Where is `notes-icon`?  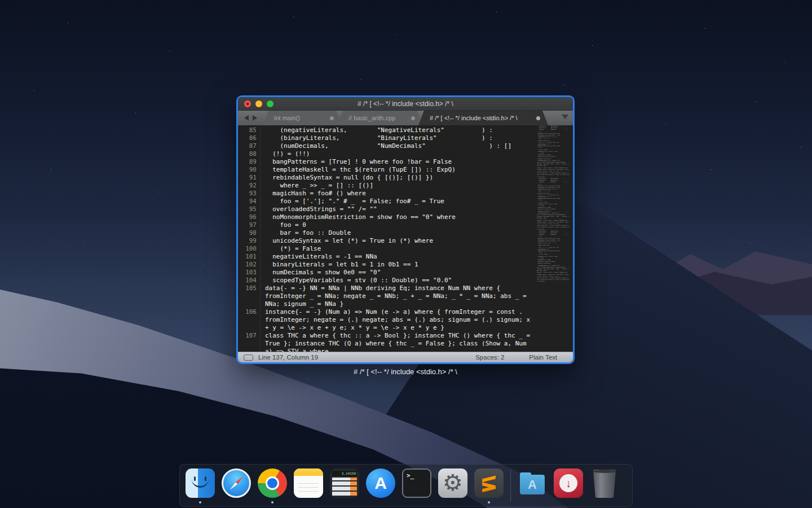
notes-icon is located at coordinates (308, 483).